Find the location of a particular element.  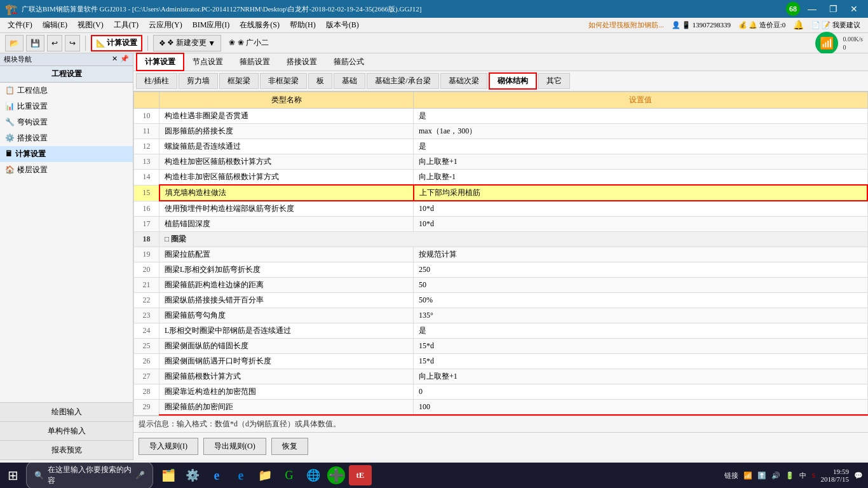

sub-tab-slab: 板 is located at coordinates (320, 81).